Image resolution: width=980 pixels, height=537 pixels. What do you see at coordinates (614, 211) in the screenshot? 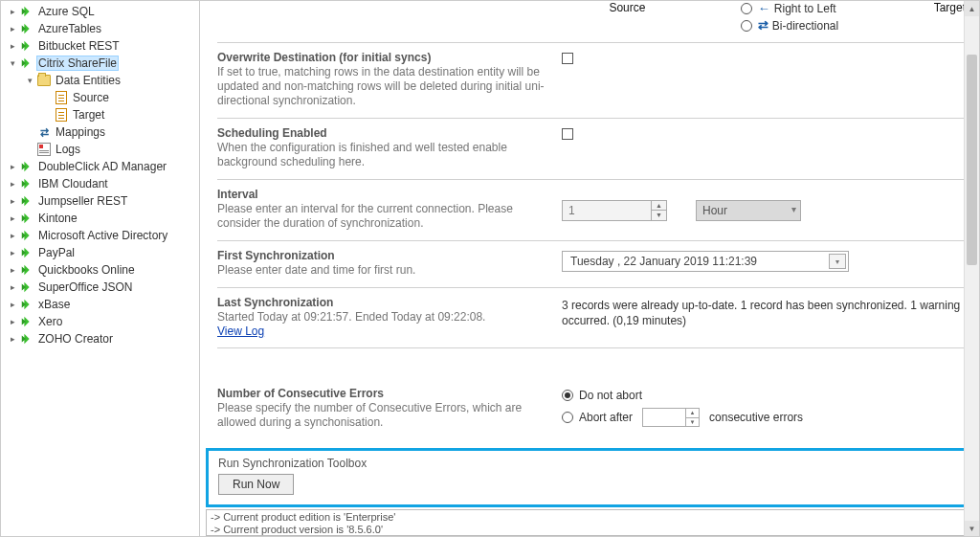
I see `interval-value-input: 1 ▲▼` at bounding box center [614, 211].